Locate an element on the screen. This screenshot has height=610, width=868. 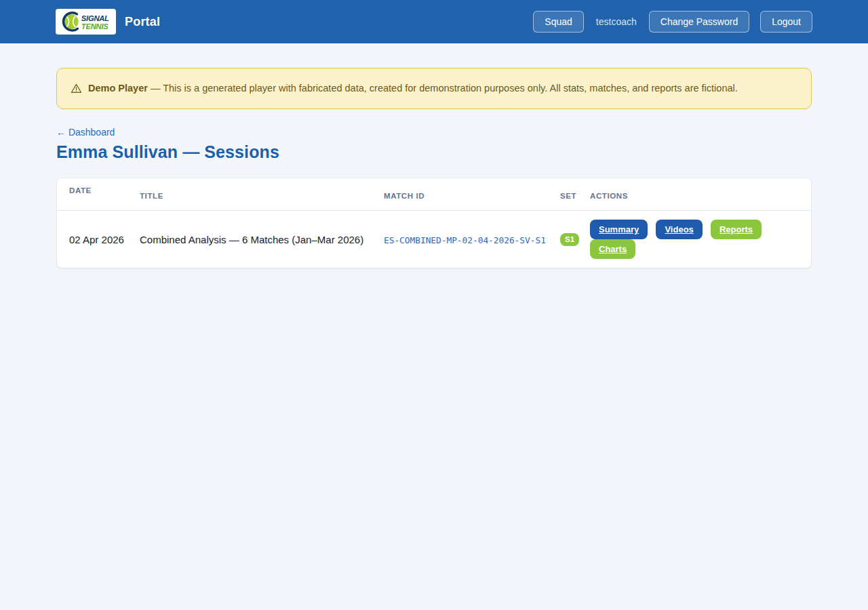
demo-player-warning-banner: Demo Player — This is a generated player… is located at coordinates (434, 88).